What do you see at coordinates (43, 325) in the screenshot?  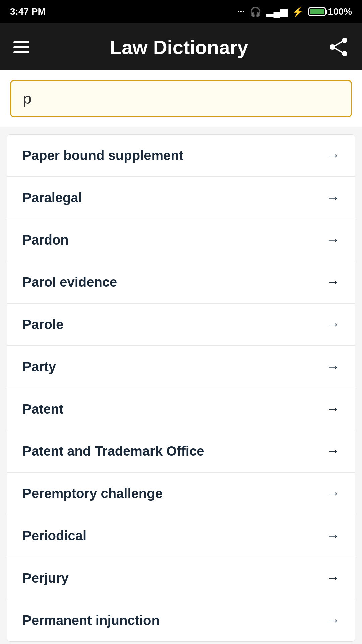 I see `list-item-label: Parole` at bounding box center [43, 325].